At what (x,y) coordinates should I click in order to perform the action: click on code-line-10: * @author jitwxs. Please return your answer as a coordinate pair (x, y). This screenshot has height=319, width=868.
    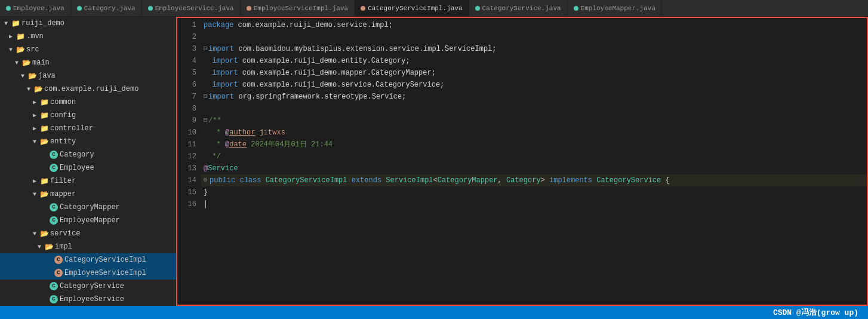
    Looking at the image, I should click on (534, 133).